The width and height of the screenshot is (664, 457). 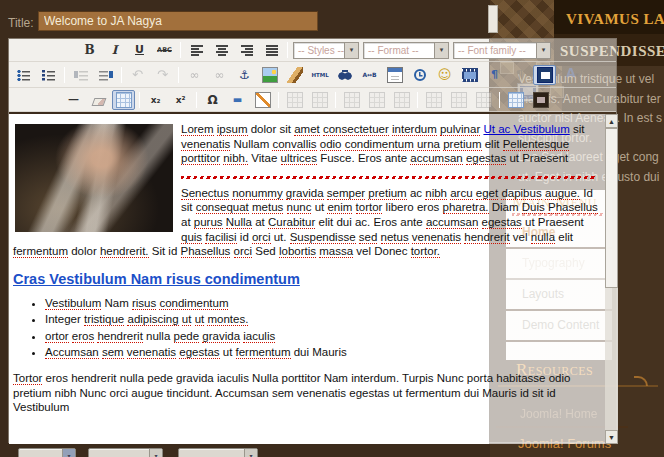 I want to click on delete-col-icon, so click(x=484, y=100).